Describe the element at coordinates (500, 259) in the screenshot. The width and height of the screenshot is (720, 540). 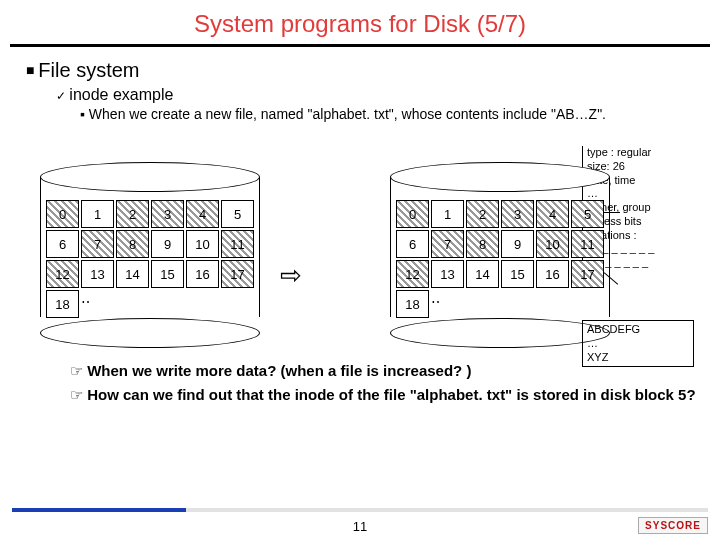
I see `disk-after-grid: 0 1 2 3 4 5 6 7 8 9 10 11 12 13 14 15 16…` at that location.